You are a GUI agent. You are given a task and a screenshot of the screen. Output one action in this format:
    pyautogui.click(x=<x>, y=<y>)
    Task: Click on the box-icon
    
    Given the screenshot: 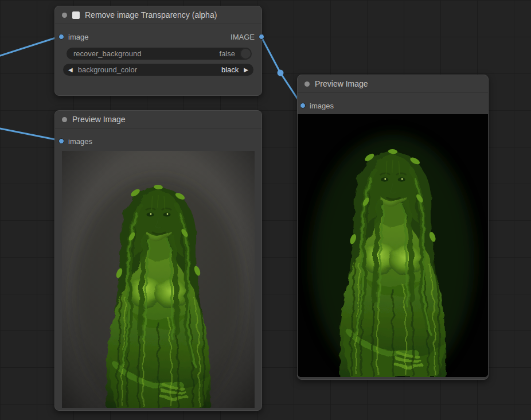 What is the action you would take?
    pyautogui.click(x=76, y=15)
    